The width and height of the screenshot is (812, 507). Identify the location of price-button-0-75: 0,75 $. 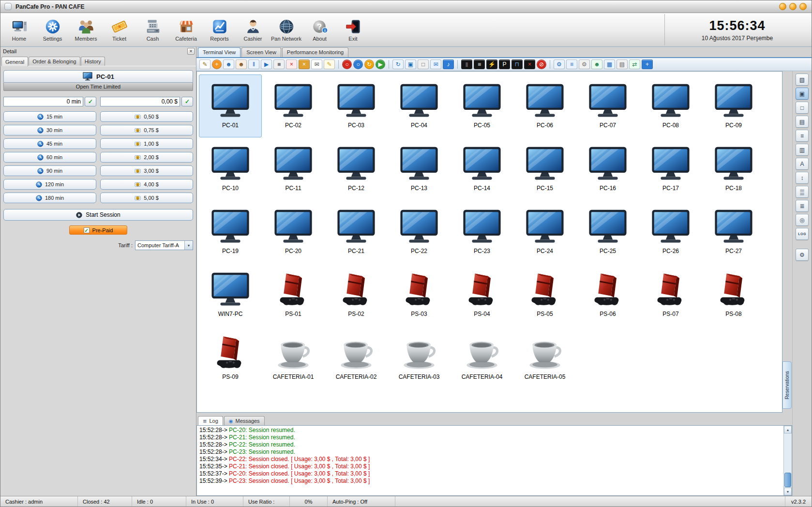
(147, 130).